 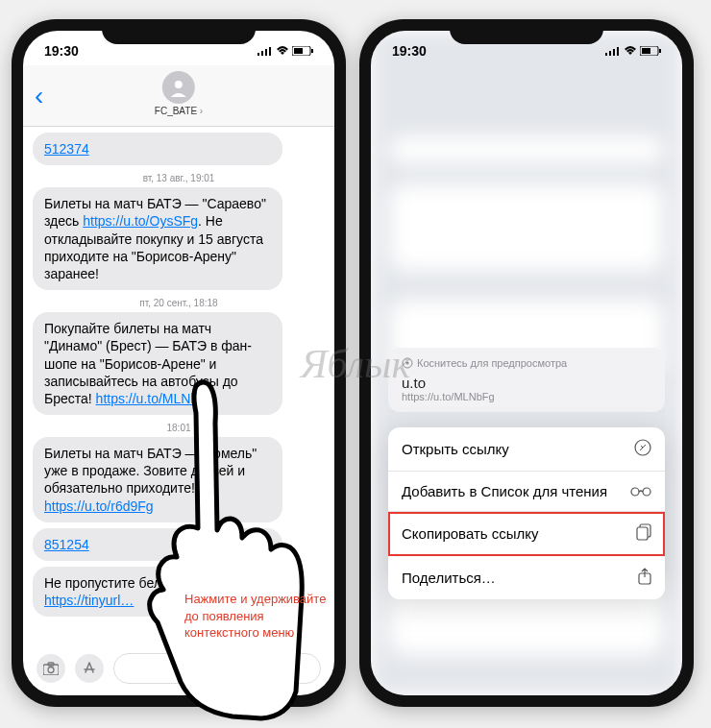 What do you see at coordinates (179, 111) in the screenshot?
I see `contact-name: FC_BATE` at bounding box center [179, 111].